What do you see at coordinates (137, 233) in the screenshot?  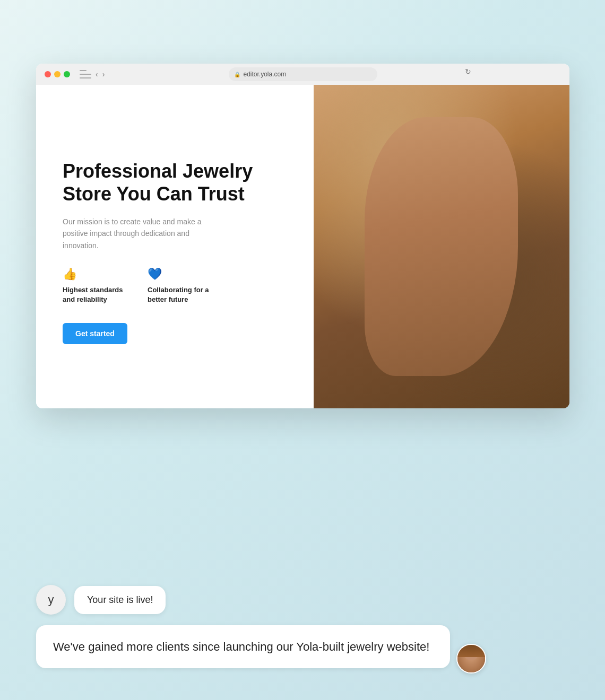 I see `site-subtext: Our mission is to create value and make …` at bounding box center [137, 233].